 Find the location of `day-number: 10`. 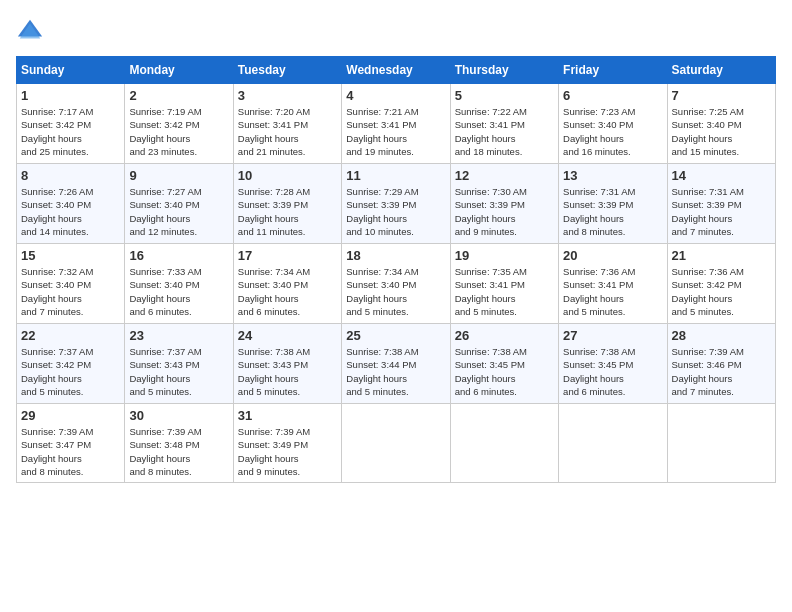

day-number: 10 is located at coordinates (288, 176).